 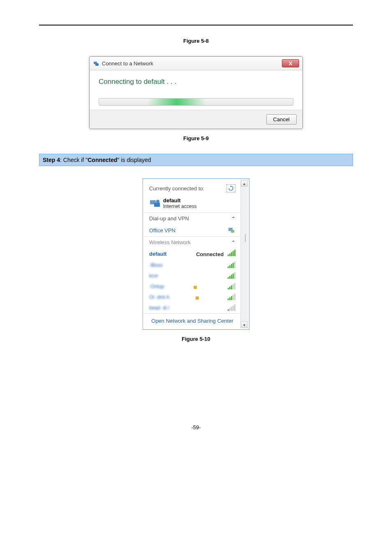 I want to click on wifi-item: ·iBoss, so click(x=192, y=265).